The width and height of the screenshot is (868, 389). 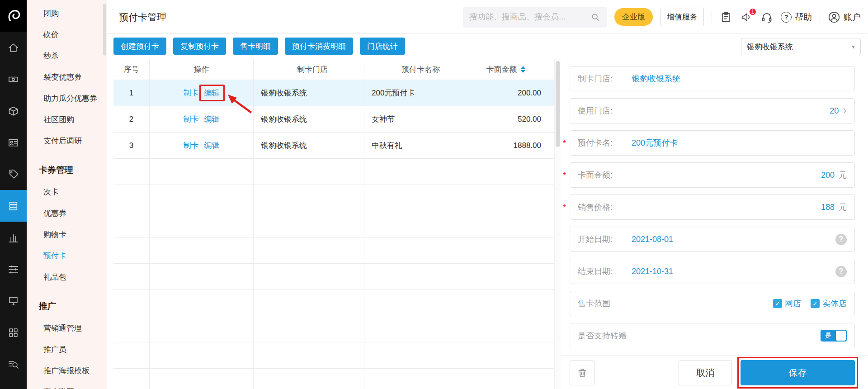 I want to click on cancel-button: 取消, so click(x=705, y=373).